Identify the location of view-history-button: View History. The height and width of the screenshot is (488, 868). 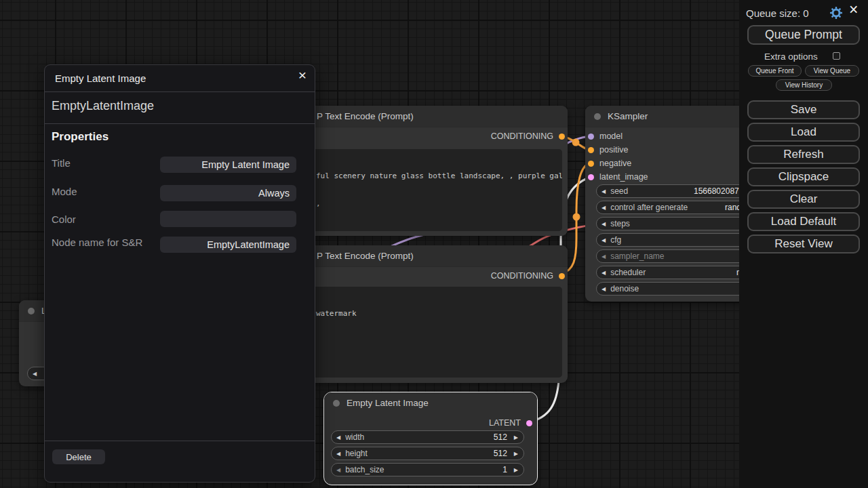
(804, 85).